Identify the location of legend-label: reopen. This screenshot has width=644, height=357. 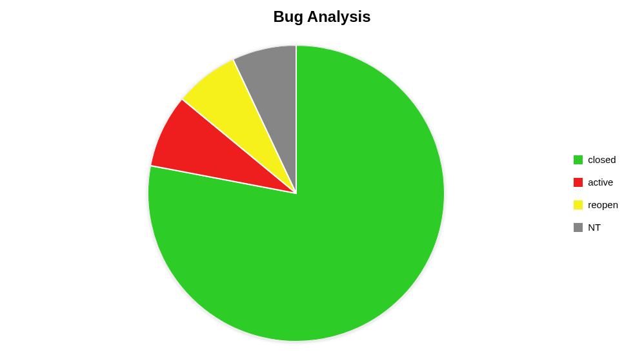
(603, 205).